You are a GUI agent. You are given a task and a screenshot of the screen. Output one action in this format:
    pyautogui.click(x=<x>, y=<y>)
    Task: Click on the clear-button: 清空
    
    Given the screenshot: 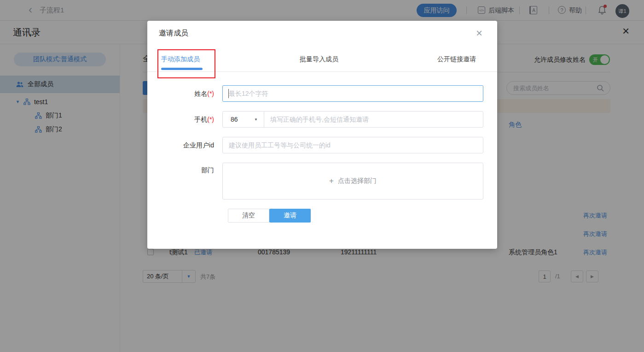 What is the action you would take?
    pyautogui.click(x=249, y=216)
    